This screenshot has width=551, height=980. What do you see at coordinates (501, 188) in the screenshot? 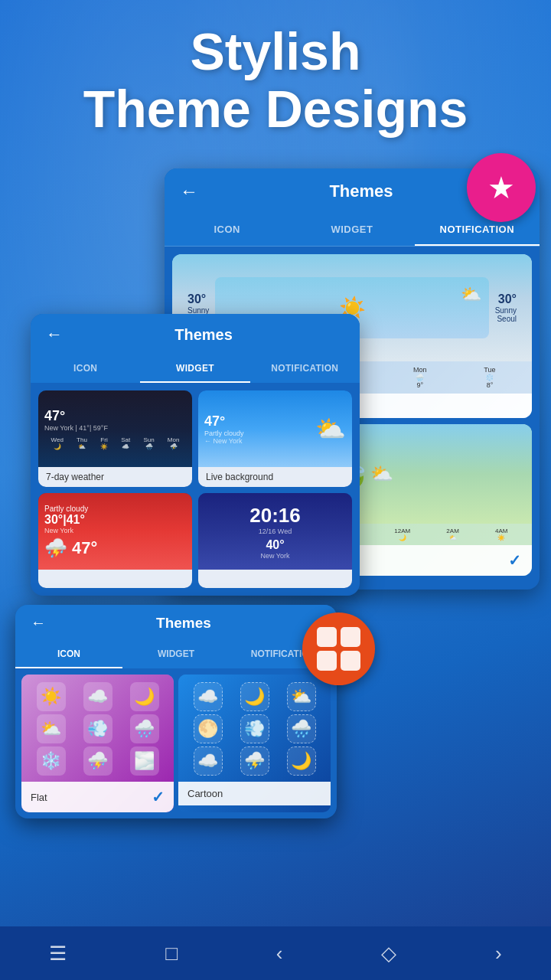
I see `star-icon: ★` at bounding box center [501, 188].